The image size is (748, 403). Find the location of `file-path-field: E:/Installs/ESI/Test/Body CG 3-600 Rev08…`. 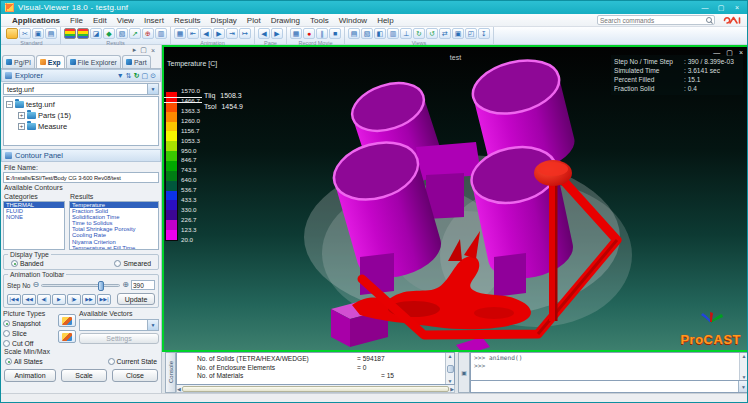

file-path-field: E:/Installs/ESI/Test/Body CG 3-600 Rev08… is located at coordinates (81, 178).